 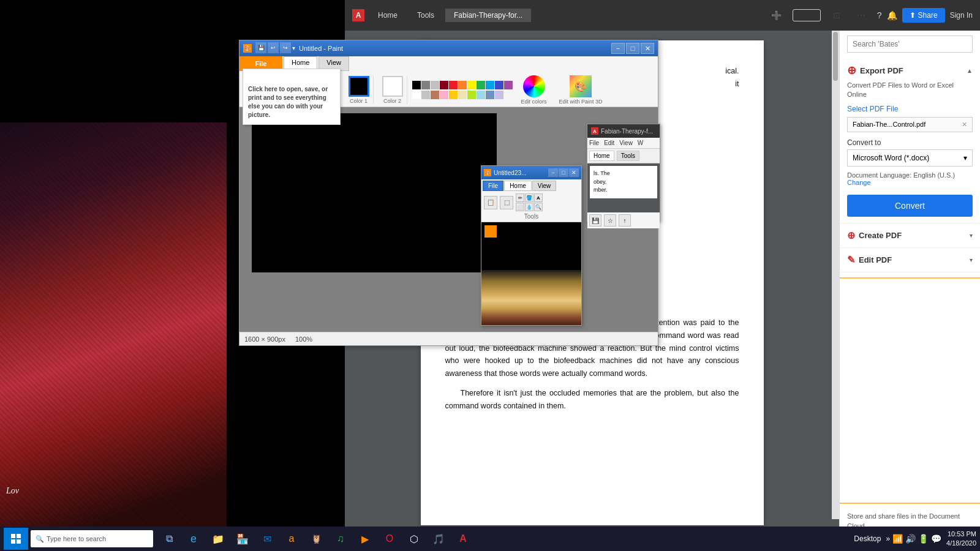 I want to click on vlc-icon: ▶, so click(x=365, y=539).